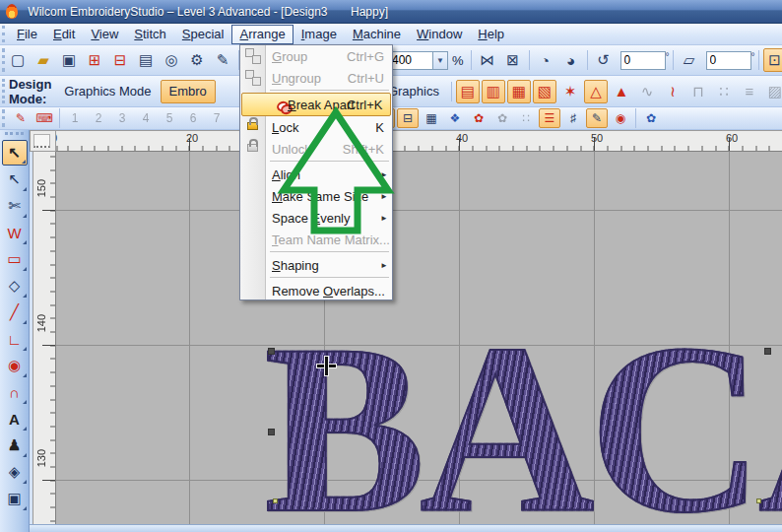 This screenshot has width=782, height=532. Describe the element at coordinates (550, 118) in the screenshot. I see `color-film-button: ☰` at that location.